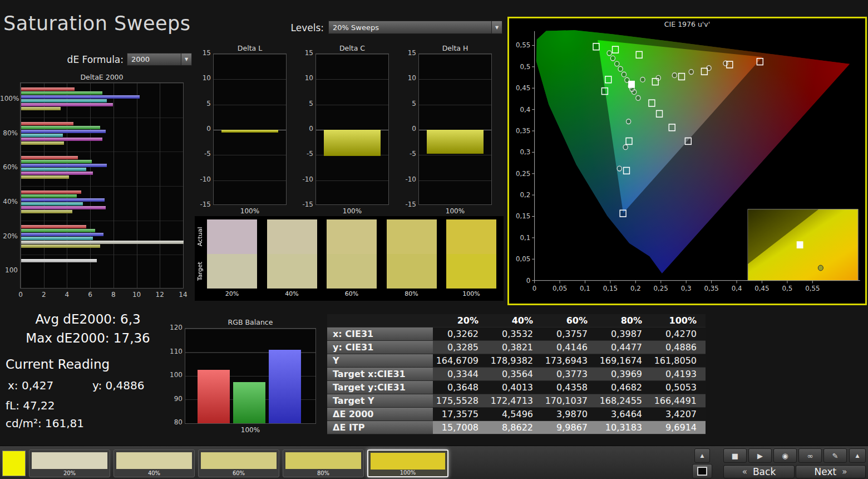 The image size is (868, 479). Describe the element at coordinates (70, 463) in the screenshot. I see `saturation-swatch-button-20%: 20%` at that location.